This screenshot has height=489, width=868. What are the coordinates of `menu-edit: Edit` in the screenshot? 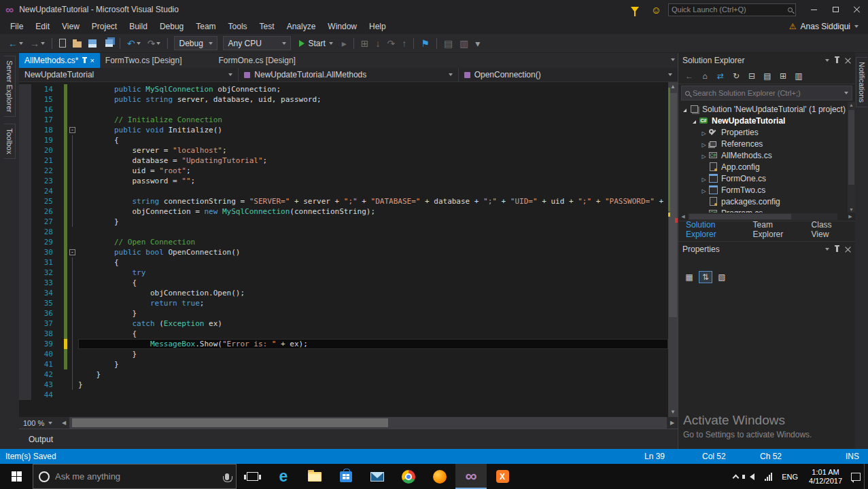 It's located at (42, 26).